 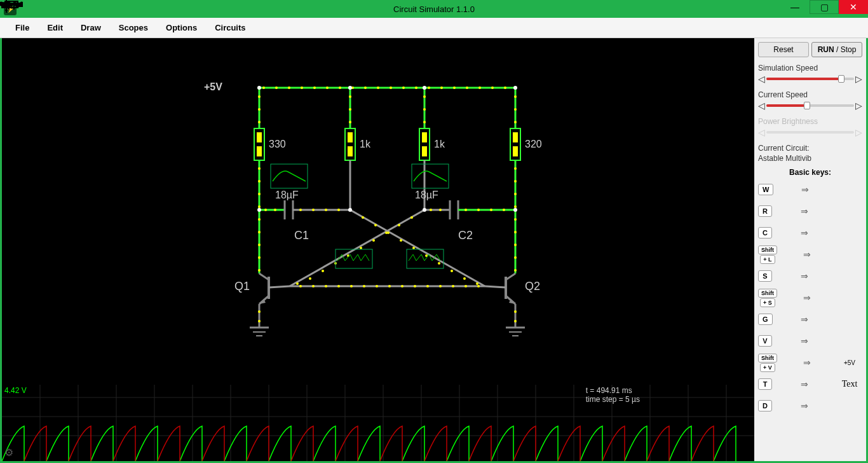 I want to click on scope-area: 4.42 V t = 494.91 ms time step = 5 µs ⚙, so click(x=378, y=423).